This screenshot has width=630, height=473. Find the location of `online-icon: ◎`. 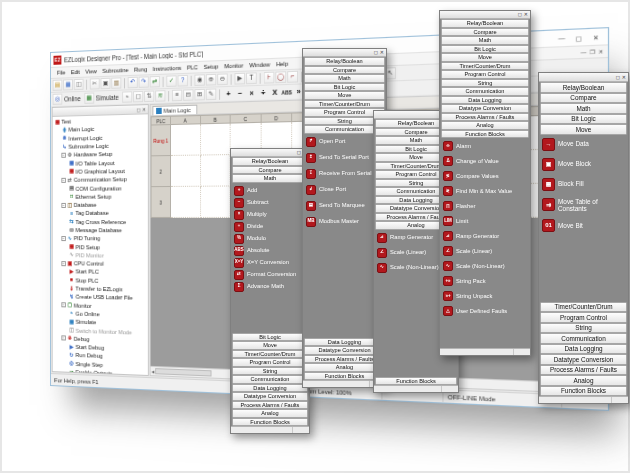

online-icon: ◎ is located at coordinates (58, 100).